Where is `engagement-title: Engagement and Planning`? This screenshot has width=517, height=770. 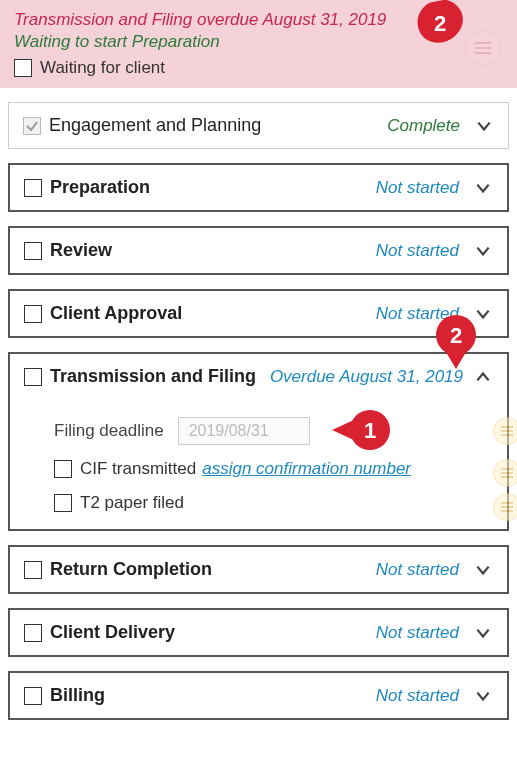
engagement-title: Engagement and Planning is located at coordinates (155, 126).